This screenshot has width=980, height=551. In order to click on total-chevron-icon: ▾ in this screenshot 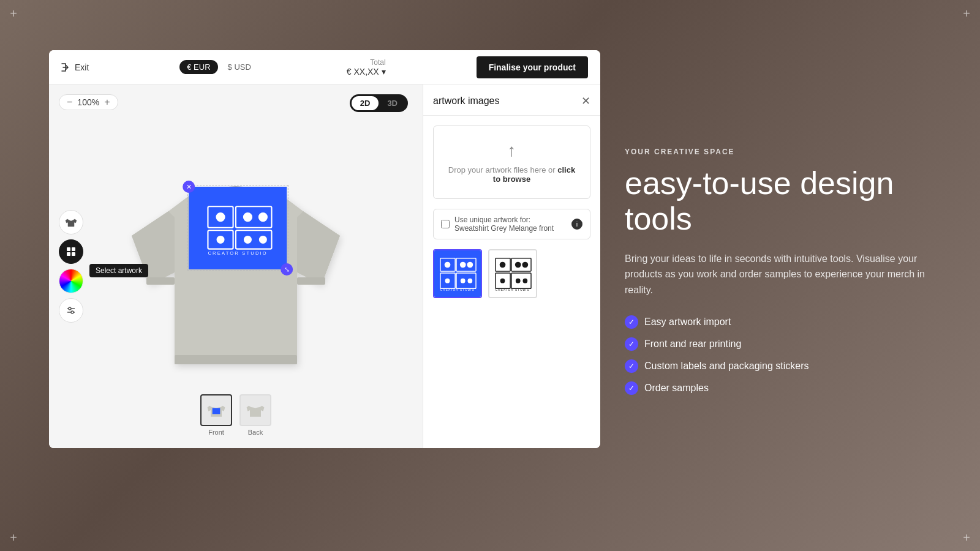, I will do `click(383, 72)`.